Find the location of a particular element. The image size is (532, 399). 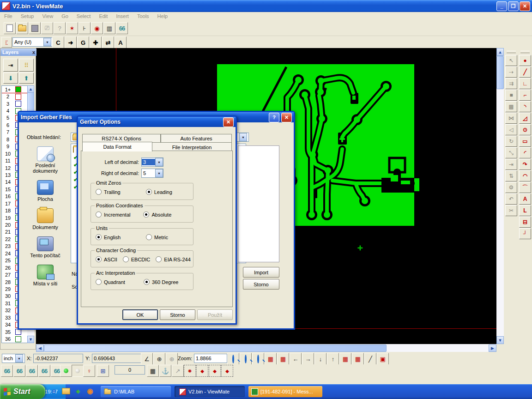

close-icon: ✕ is located at coordinates (286, 117).